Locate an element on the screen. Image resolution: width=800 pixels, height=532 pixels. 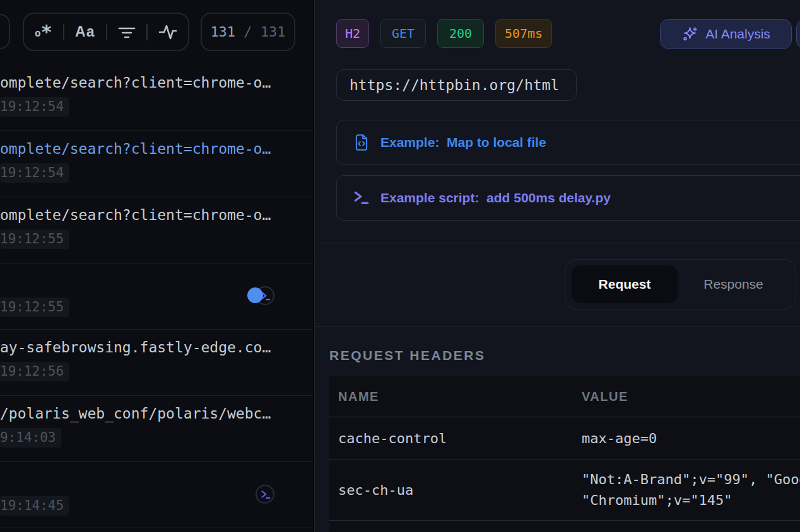
tab-request: Request is located at coordinates (625, 284).